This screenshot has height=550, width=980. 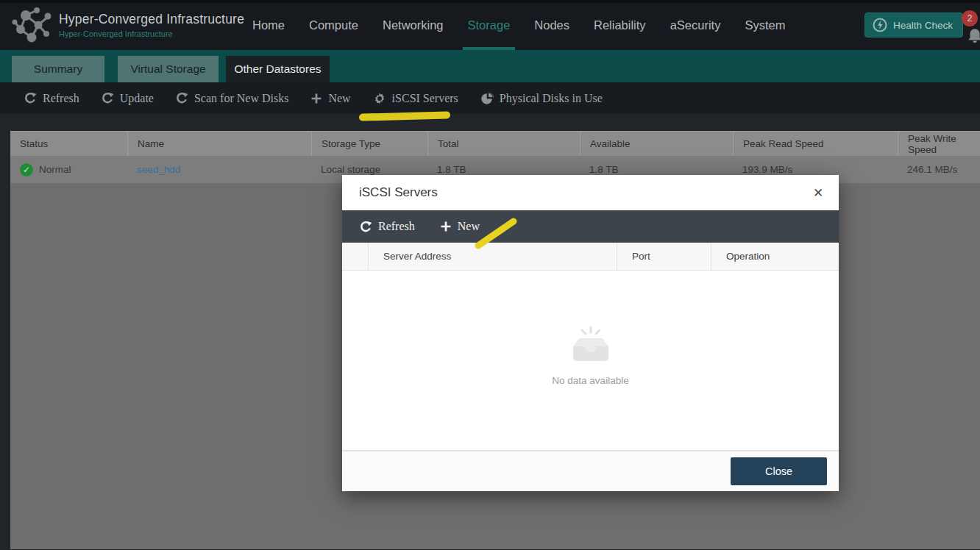 What do you see at coordinates (397, 226) in the screenshot?
I see `modal-refresh-label: Refresh` at bounding box center [397, 226].